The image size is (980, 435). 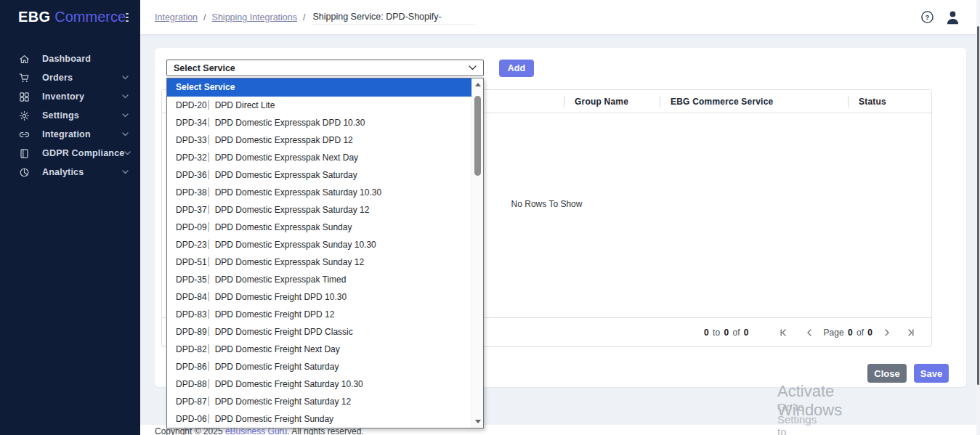 I want to click on pagination-of-word: of, so click(x=737, y=333).